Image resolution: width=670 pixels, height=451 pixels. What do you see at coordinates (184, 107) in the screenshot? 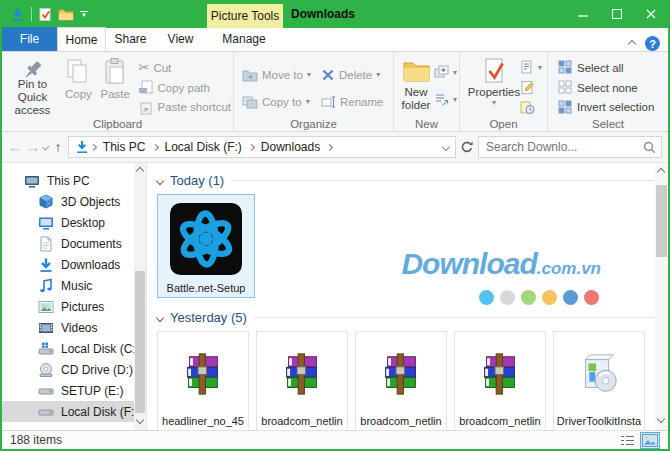
I see `paste-shortcut-button: Paste shortcut` at bounding box center [184, 107].